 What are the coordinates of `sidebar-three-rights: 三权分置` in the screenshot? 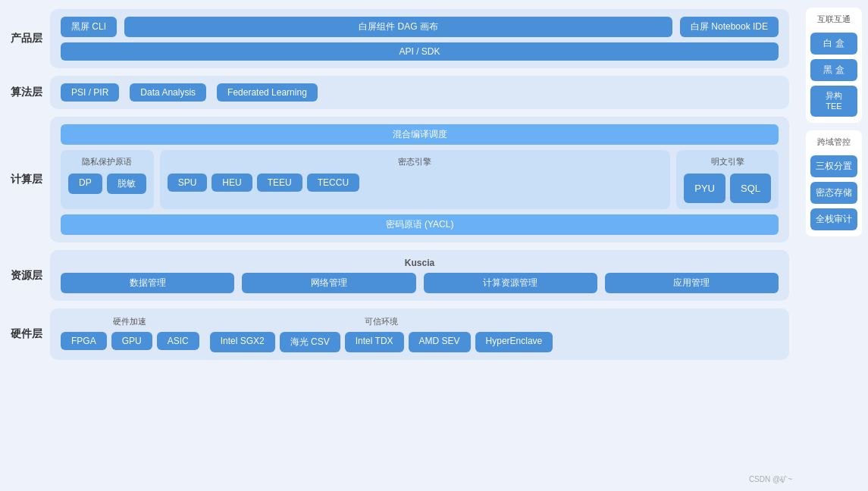 It's located at (834, 167).